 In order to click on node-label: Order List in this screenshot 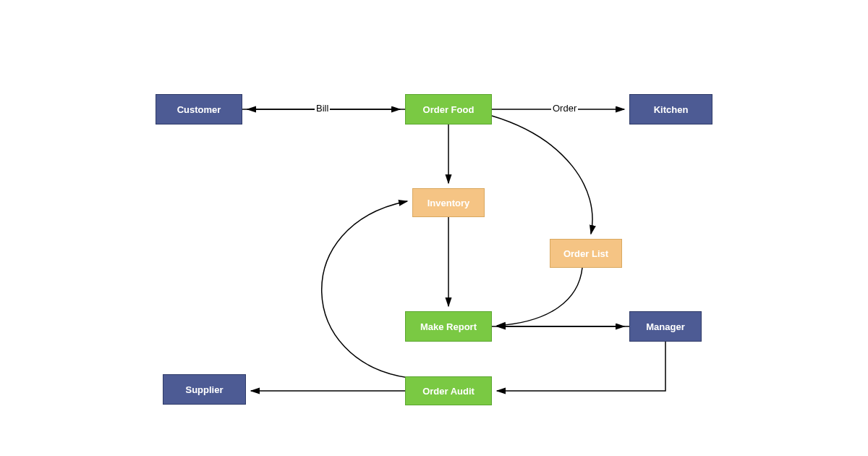, I will do `click(586, 253)`.